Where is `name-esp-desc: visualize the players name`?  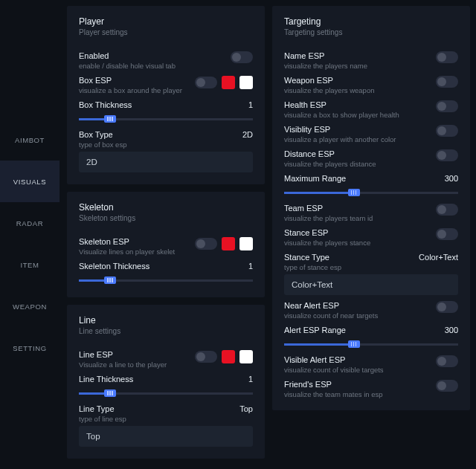 name-esp-desc: visualize the players name is located at coordinates (357, 65).